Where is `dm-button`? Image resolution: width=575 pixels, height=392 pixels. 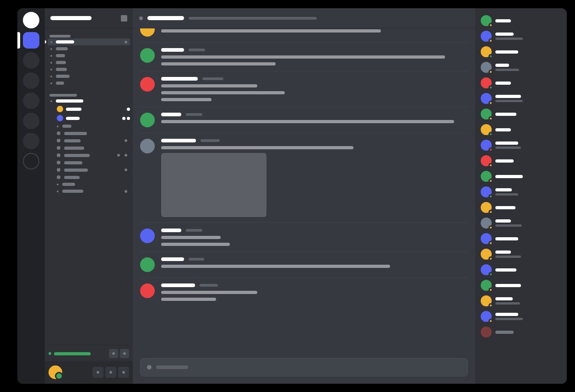 dm-button is located at coordinates (31, 20).